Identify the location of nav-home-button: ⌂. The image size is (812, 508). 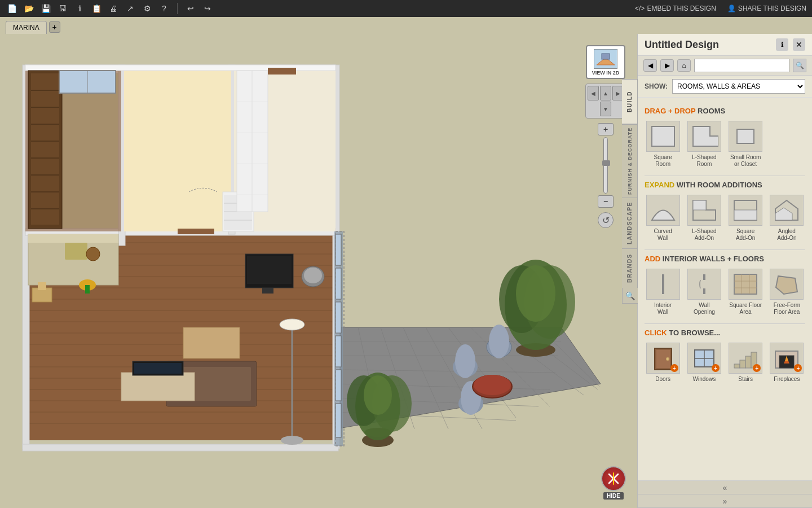
(684, 65).